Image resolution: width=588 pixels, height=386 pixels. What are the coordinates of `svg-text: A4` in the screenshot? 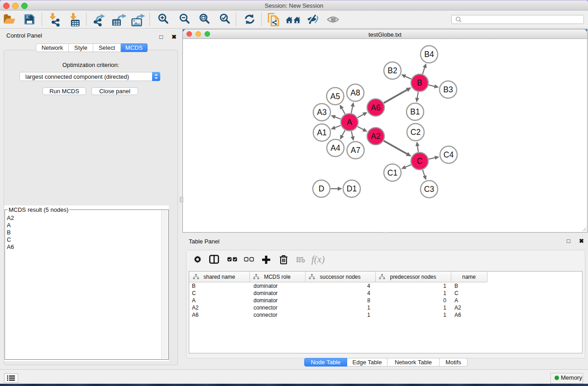 It's located at (335, 148).